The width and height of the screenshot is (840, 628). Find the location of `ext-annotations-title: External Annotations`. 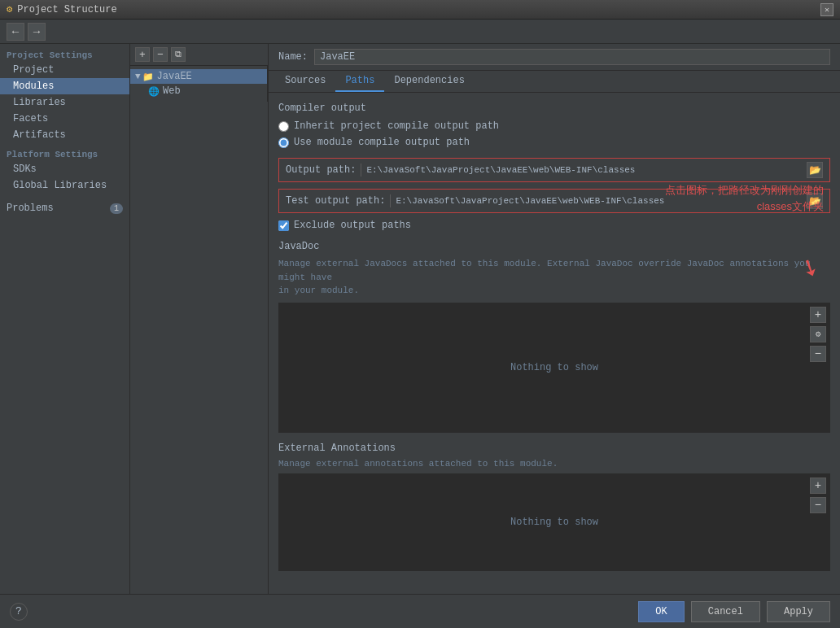

ext-annotations-title: External Annotations is located at coordinates (554, 448).